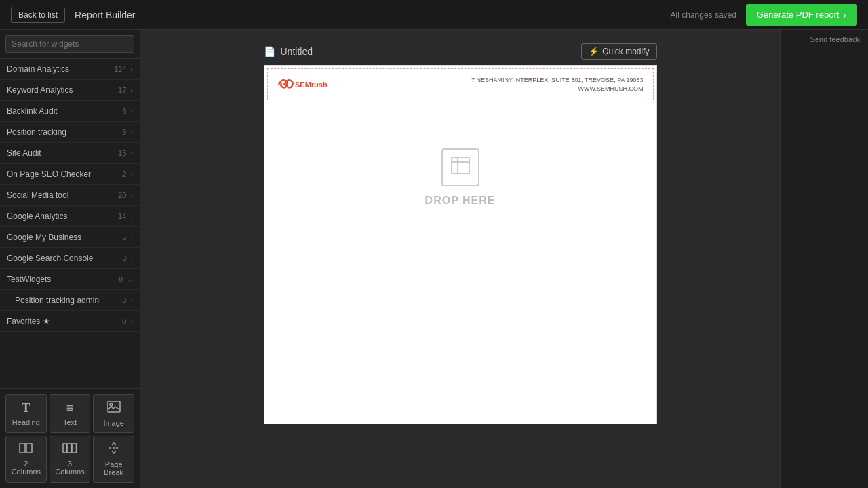 This screenshot has height=488, width=868. I want to click on sidebar-item-right: 15 ›, so click(125, 153).